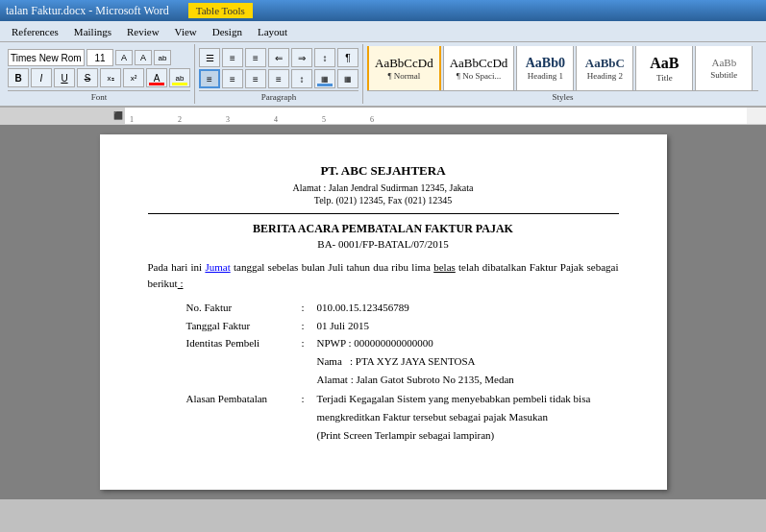 The height and width of the screenshot is (532, 766). I want to click on label-alasan: Alasan Pembatalan, so click(244, 417).